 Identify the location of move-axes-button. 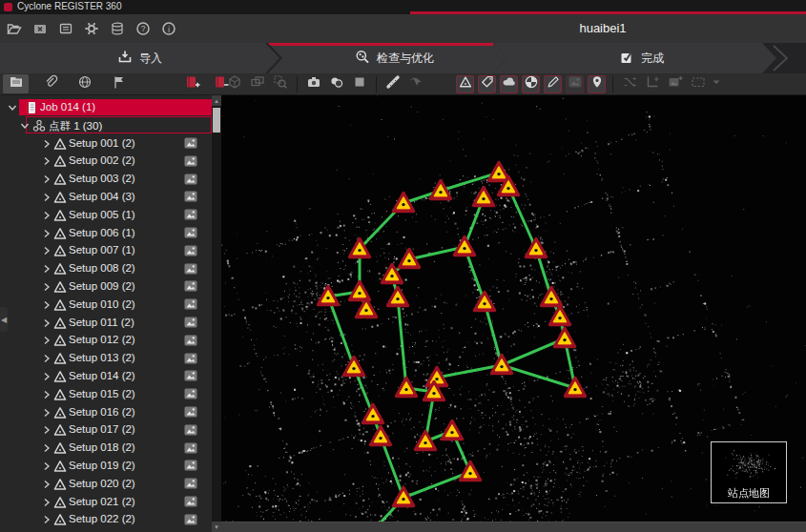
(652, 84).